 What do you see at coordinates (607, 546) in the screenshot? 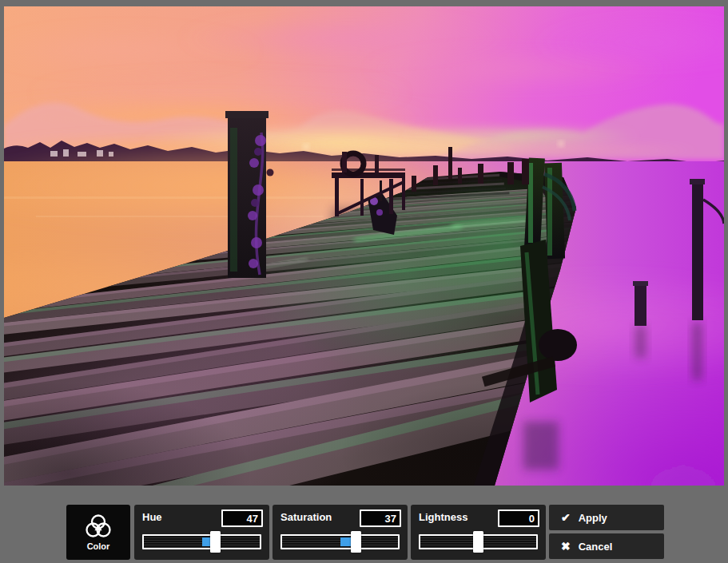
I see `cancel-button: ✖ Cancel` at bounding box center [607, 546].